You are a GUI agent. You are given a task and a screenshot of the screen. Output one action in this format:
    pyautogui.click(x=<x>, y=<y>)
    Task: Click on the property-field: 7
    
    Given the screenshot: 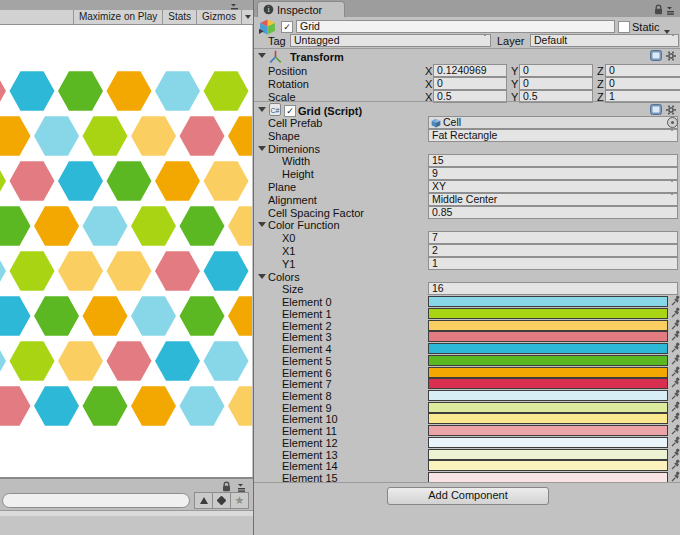 What is the action you would take?
    pyautogui.click(x=553, y=238)
    